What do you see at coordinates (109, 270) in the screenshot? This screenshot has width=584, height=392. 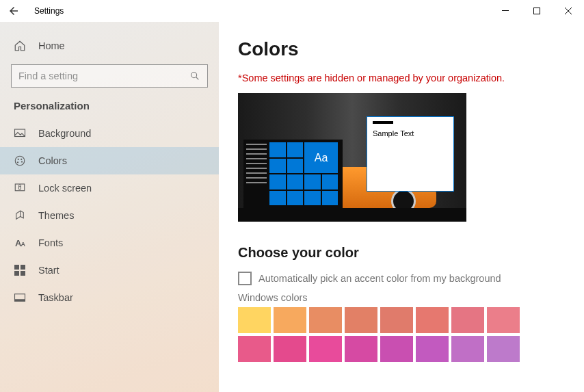 I see `sidebar-item-start: Start` at bounding box center [109, 270].